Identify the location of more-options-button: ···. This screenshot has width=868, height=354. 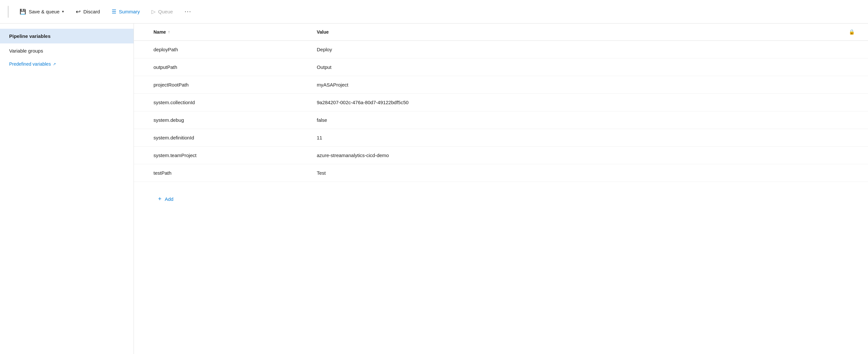
(188, 11).